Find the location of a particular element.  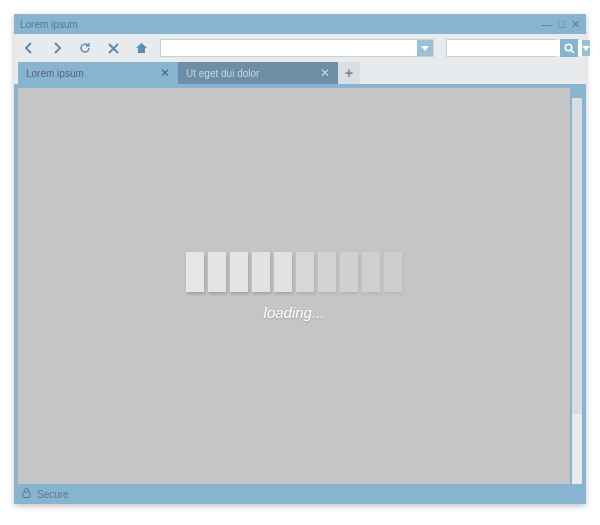

tab-strip: Lorem ipsum ✕ Ut eget dui dolor ✕ + is located at coordinates (300, 73).